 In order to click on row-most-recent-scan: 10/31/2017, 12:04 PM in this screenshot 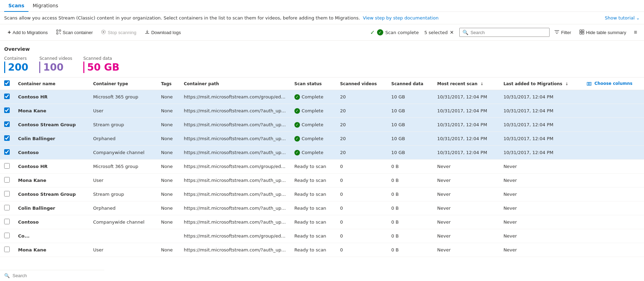, I will do `click(466, 153)`.